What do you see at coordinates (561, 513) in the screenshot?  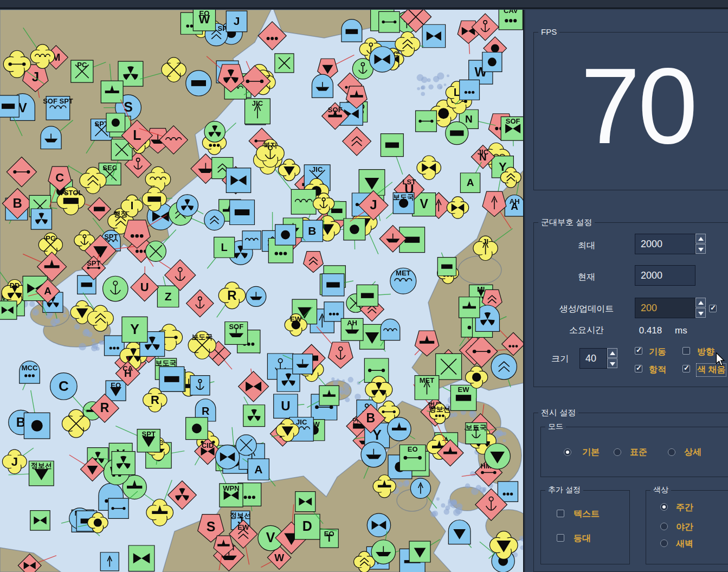 I see `text-checkbox` at bounding box center [561, 513].